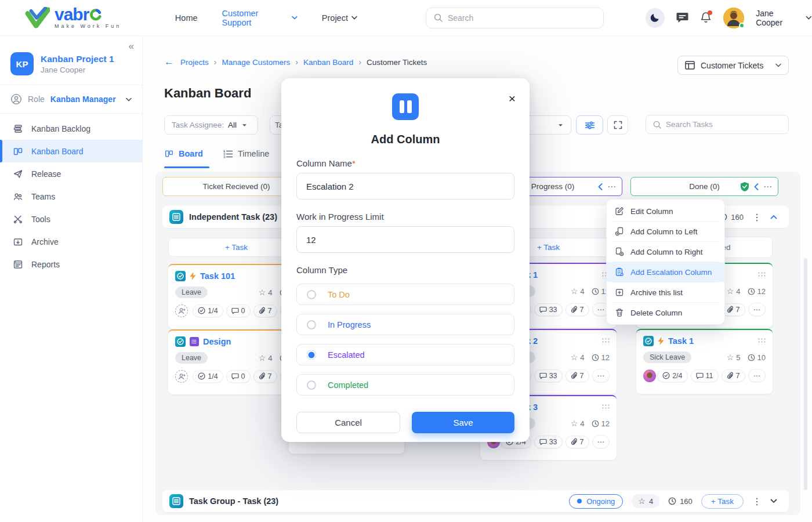  What do you see at coordinates (405, 325) in the screenshot?
I see `column-type-option-in-progress: In Progress` at bounding box center [405, 325].